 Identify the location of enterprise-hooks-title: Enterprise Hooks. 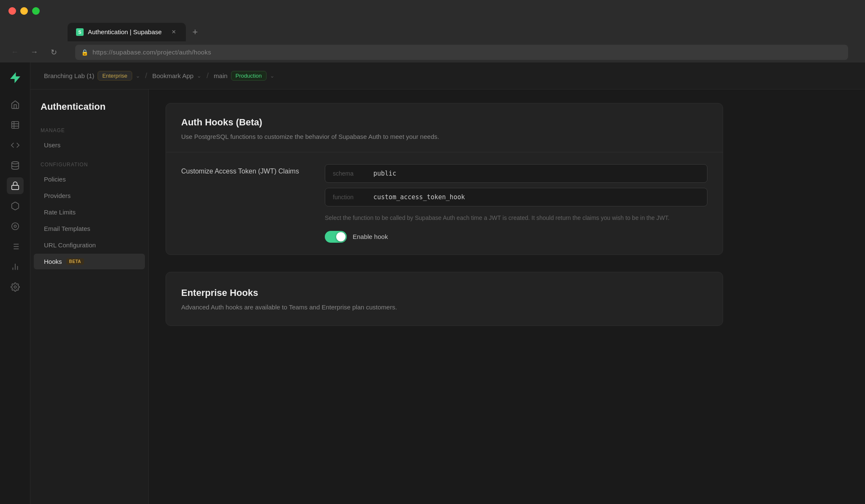
(444, 293).